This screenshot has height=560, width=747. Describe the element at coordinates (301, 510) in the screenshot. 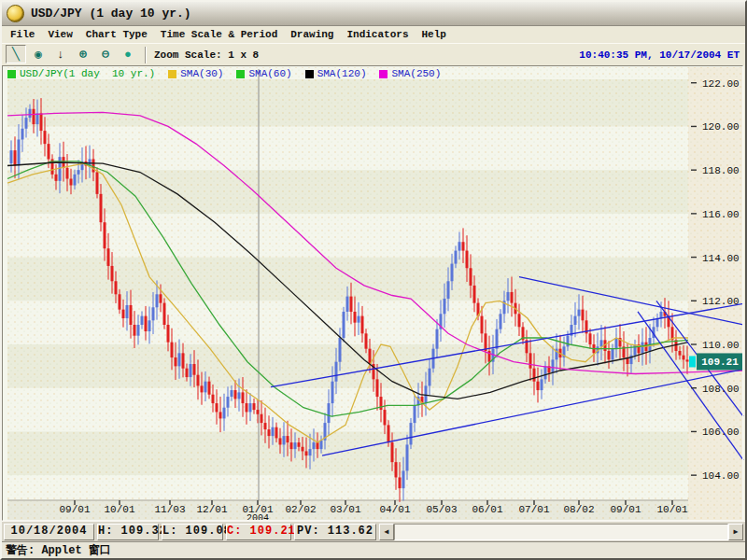

I see `svg-text: 02/02` at that location.